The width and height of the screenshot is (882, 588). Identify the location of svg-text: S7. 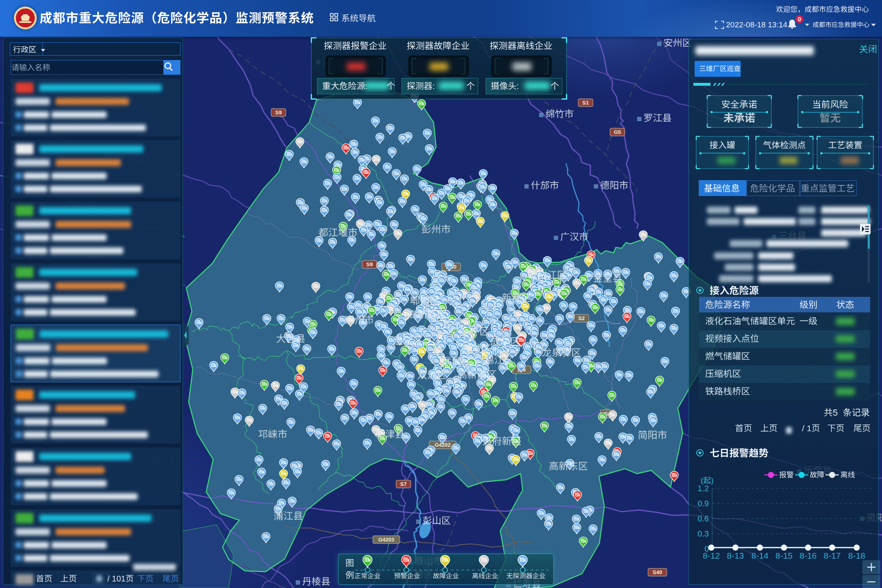
(403, 484).